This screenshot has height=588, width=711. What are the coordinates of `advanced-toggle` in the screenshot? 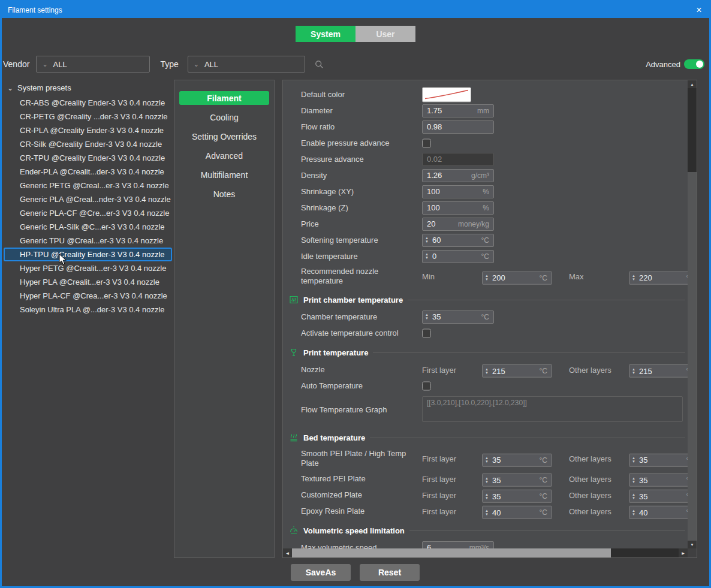 It's located at (694, 64).